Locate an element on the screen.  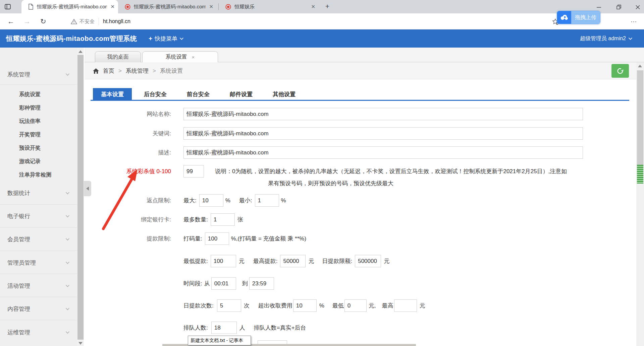
fee-input is located at coordinates (305, 305).